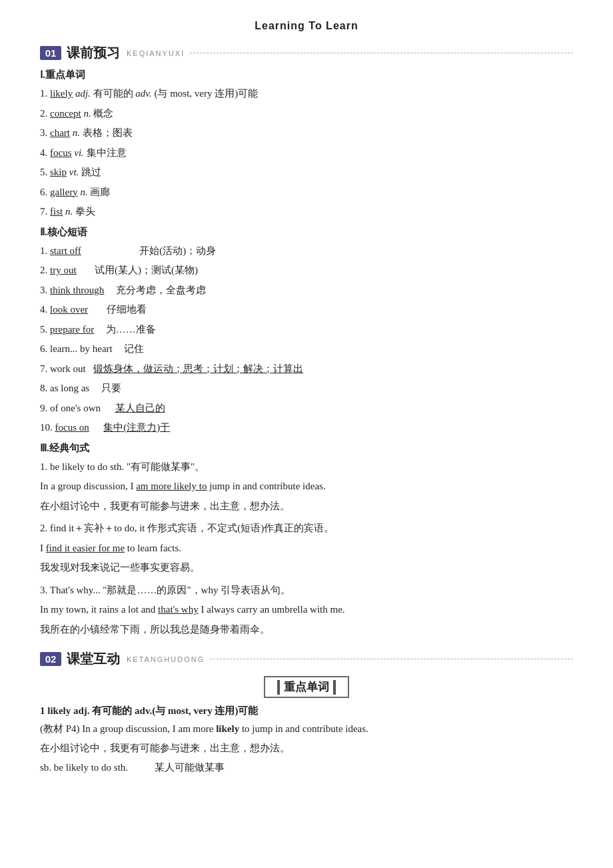 The height and width of the screenshot is (868, 613). I want to click on meaning-underlined: 锻炼身体，做运动；思考；计划；解决；计算出, so click(199, 369).